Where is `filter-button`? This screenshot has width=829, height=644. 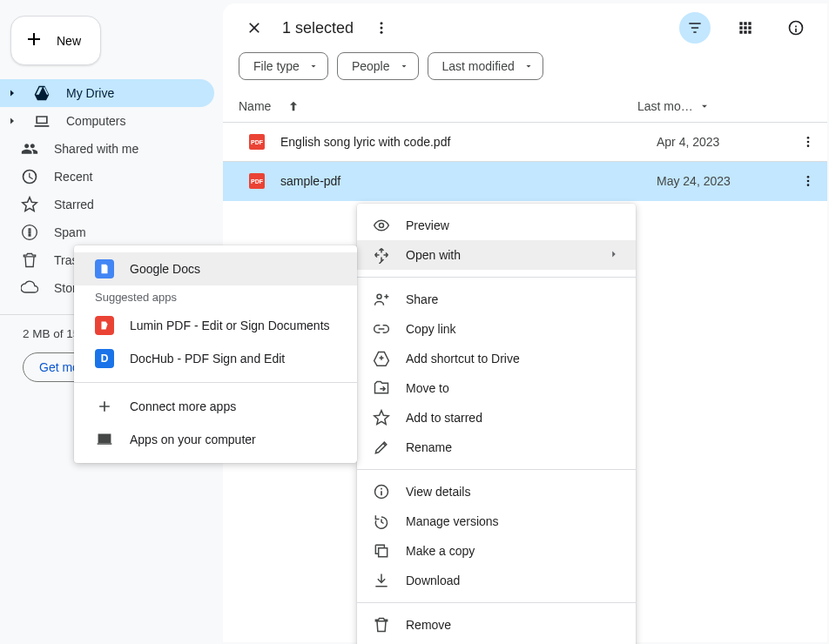 filter-button is located at coordinates (695, 28).